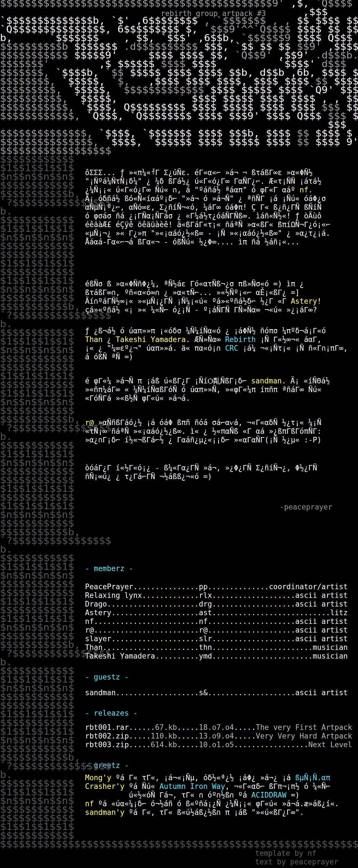 The image size is (358, 868). I want to click on text-line: ¿¼Ñ¡¡« ú«Γ«ó¿Γ∞ Ñú« ∩, á "ºáñá½ ªáαπ" ó …, so click(208, 190).